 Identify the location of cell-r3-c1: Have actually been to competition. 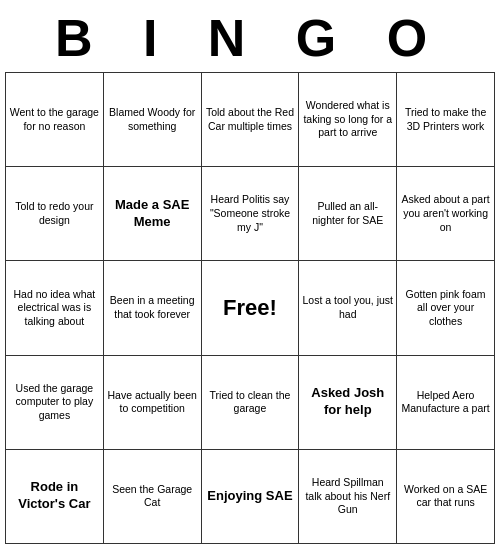
(152, 402).